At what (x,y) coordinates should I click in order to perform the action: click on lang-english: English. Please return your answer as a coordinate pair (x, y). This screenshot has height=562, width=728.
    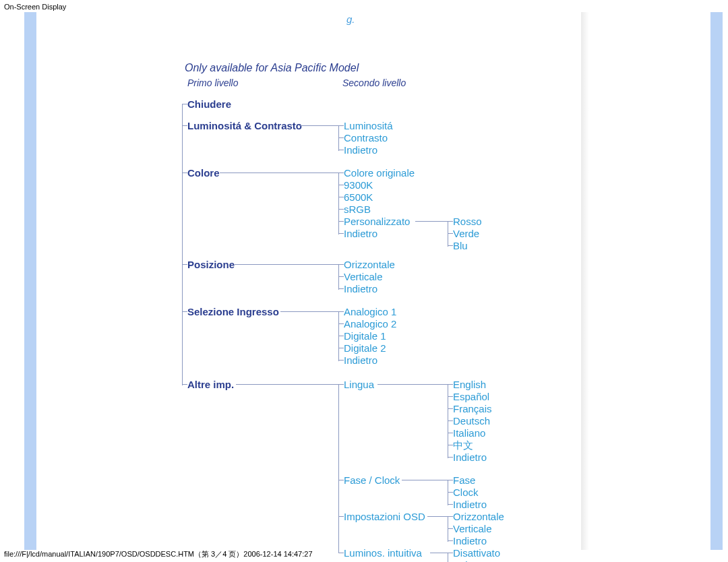
    Looking at the image, I should click on (469, 384).